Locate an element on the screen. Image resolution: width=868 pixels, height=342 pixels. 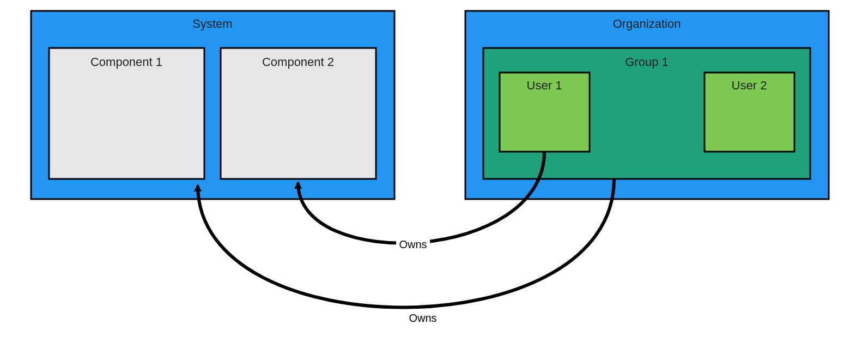
edge-owns-user1-comp2-label: Owns is located at coordinates (413, 244).